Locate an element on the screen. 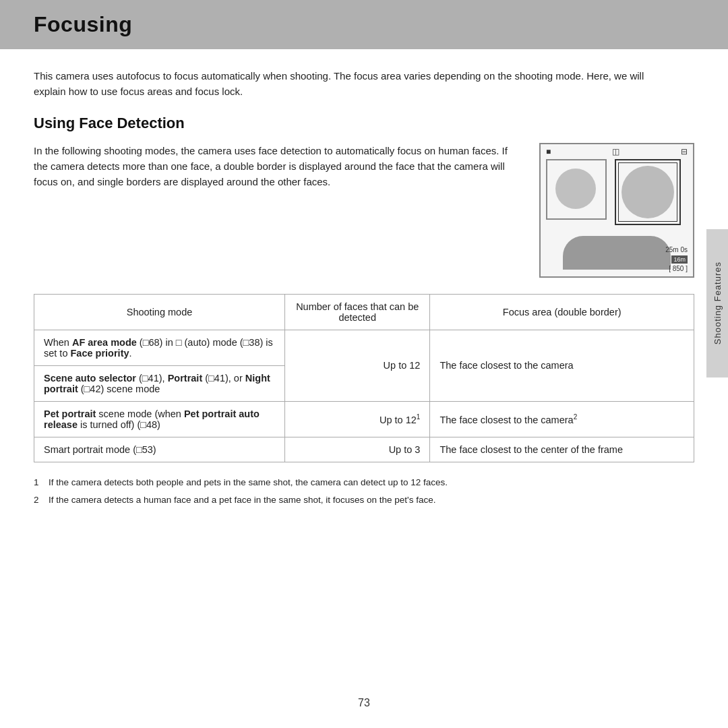  focus-area-cell-1: The face closest to the camera is located at coordinates (562, 365).